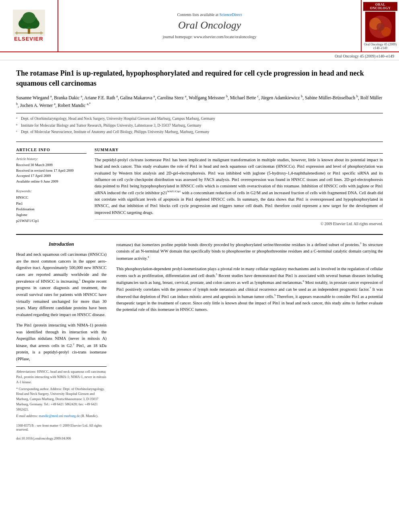 Image resolution: width=399 pixels, height=532 pixels. I want to click on article-info-column: ARTICLE INFO Article history: Received 3…, so click(51, 187).